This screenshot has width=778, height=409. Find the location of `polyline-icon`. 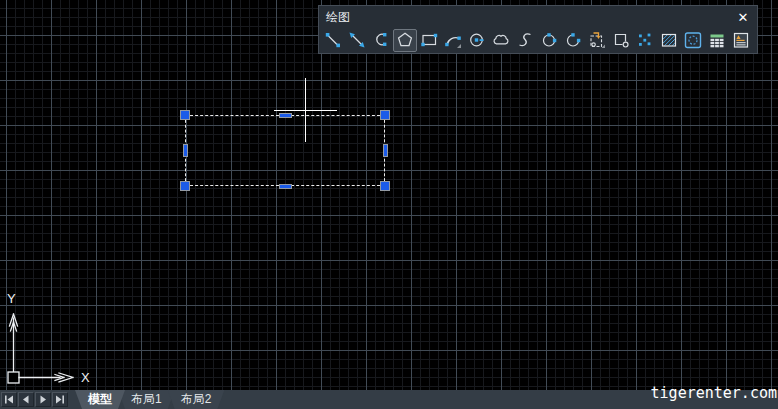

polyline-icon is located at coordinates (381, 40).